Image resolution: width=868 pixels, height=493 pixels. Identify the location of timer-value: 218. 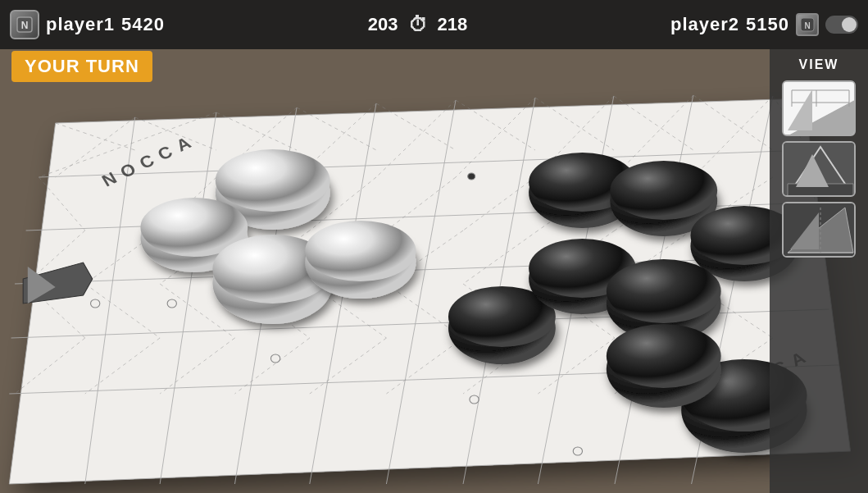
(452, 25).